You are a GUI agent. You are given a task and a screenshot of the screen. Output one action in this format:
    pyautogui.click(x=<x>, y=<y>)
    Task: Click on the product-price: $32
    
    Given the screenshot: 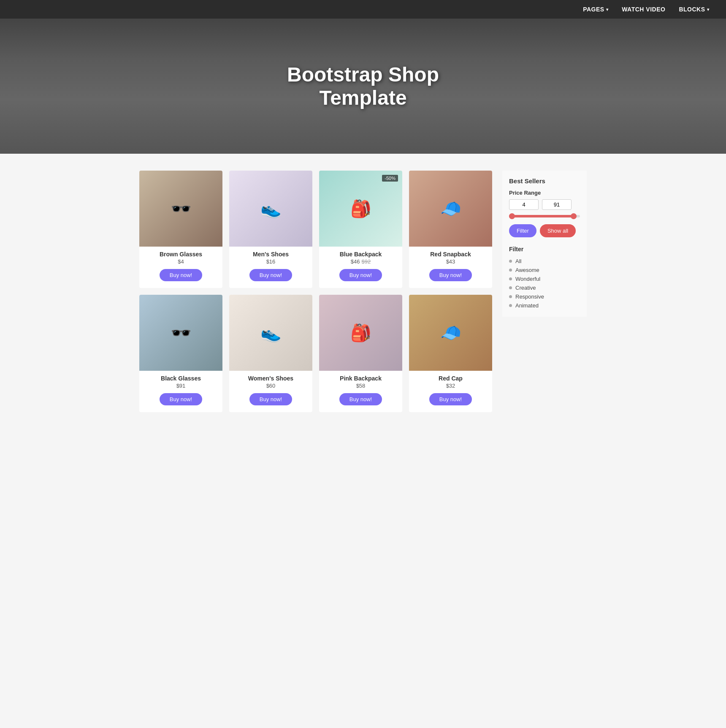 What is the action you would take?
    pyautogui.click(x=451, y=386)
    